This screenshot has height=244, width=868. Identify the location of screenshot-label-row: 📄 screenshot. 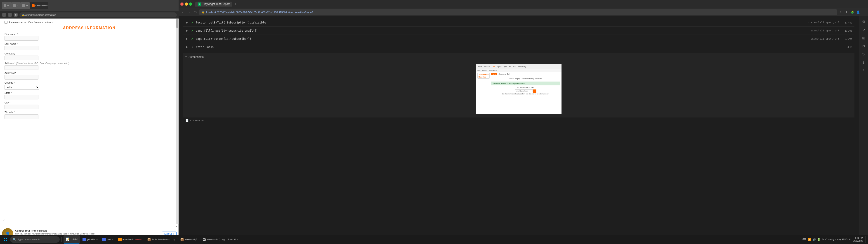
(519, 121).